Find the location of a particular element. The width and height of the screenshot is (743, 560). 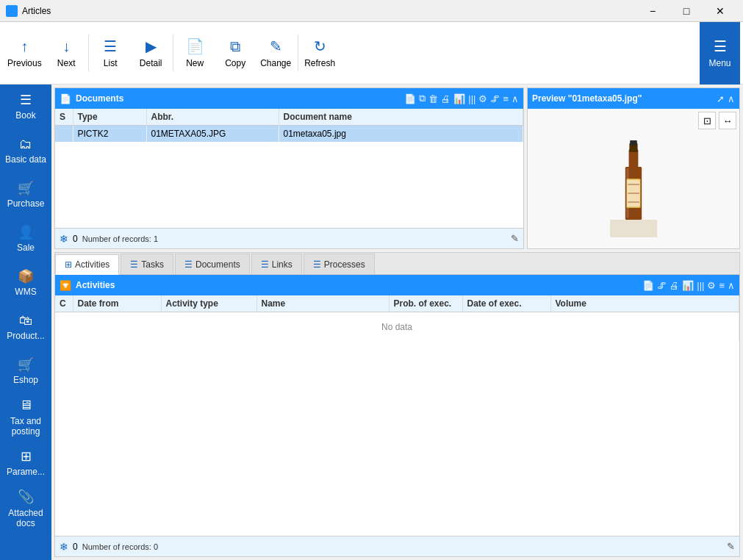

tab-tasks: ☰ Tasks is located at coordinates (147, 264).